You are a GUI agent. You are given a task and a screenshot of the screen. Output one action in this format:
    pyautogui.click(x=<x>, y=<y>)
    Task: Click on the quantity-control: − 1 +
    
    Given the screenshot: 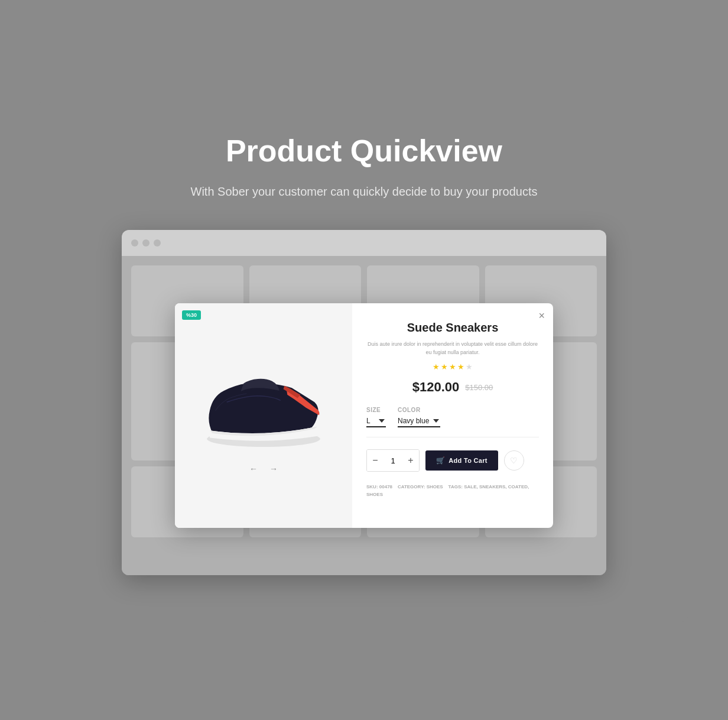 What is the action you would take?
    pyautogui.click(x=393, y=460)
    